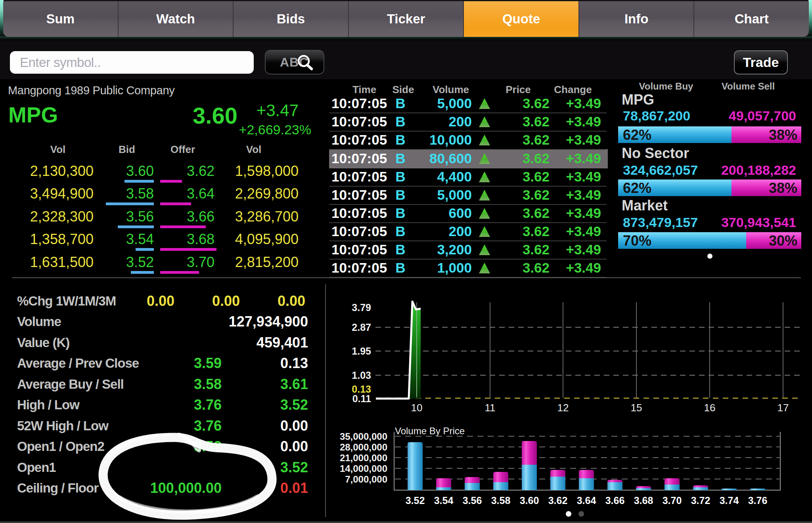  Describe the element at coordinates (730, 500) in the screenshot. I see `svg-text: 3.74` at that location.